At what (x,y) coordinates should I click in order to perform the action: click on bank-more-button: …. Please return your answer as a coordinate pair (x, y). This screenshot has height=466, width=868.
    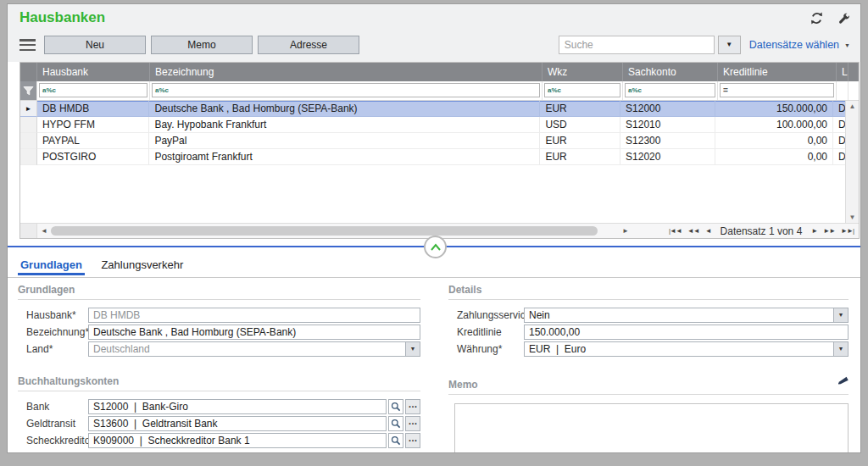
    Looking at the image, I should click on (413, 407).